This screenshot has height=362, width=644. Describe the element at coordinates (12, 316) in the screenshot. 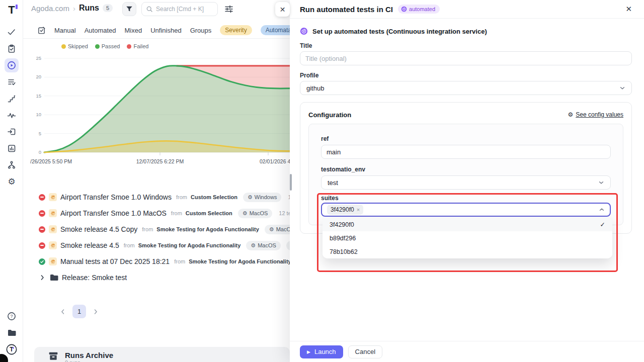

I see `sidebar-item-help-circle: ?` at that location.